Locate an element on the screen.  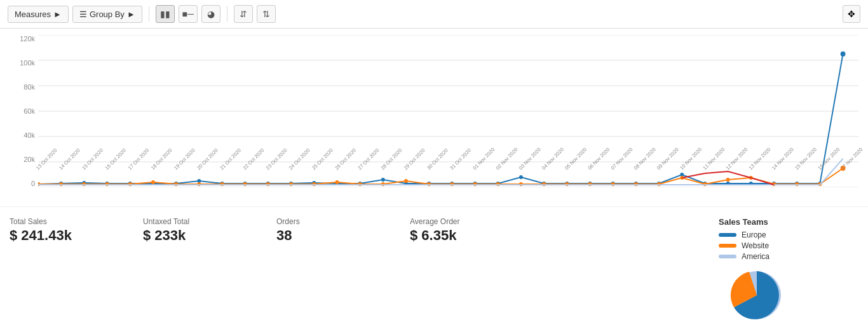
america-color-swatch is located at coordinates (728, 257).